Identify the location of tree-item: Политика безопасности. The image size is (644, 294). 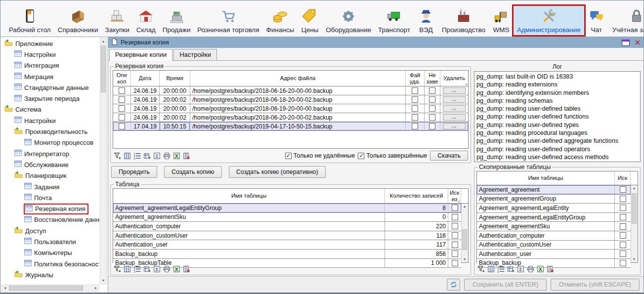
(50, 264).